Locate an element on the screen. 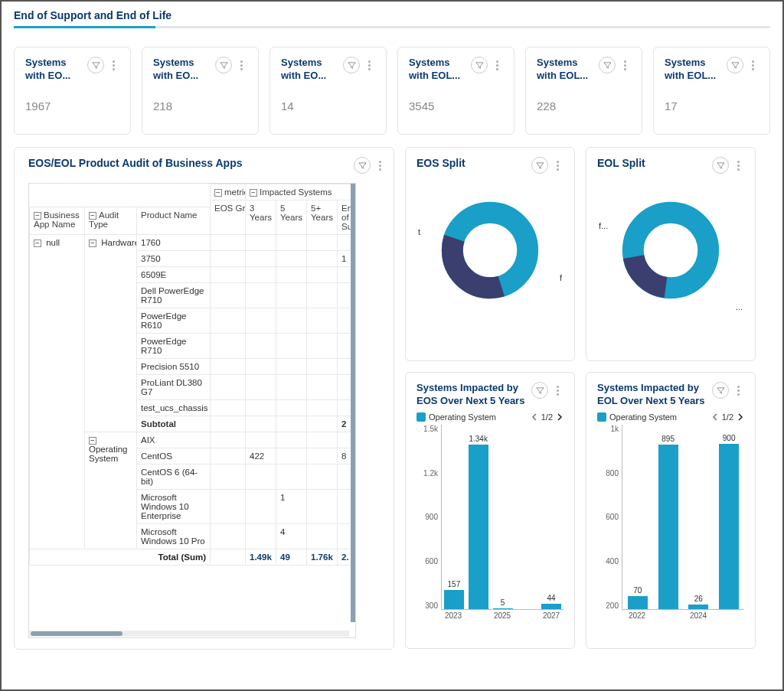  kpi-value: 218 is located at coordinates (201, 106).